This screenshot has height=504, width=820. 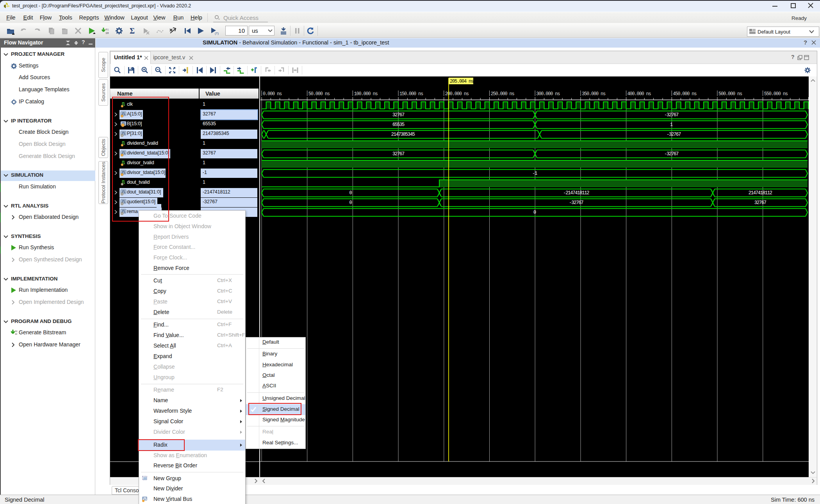 I want to click on svg-text: 250.000 ns, so click(x=503, y=94).